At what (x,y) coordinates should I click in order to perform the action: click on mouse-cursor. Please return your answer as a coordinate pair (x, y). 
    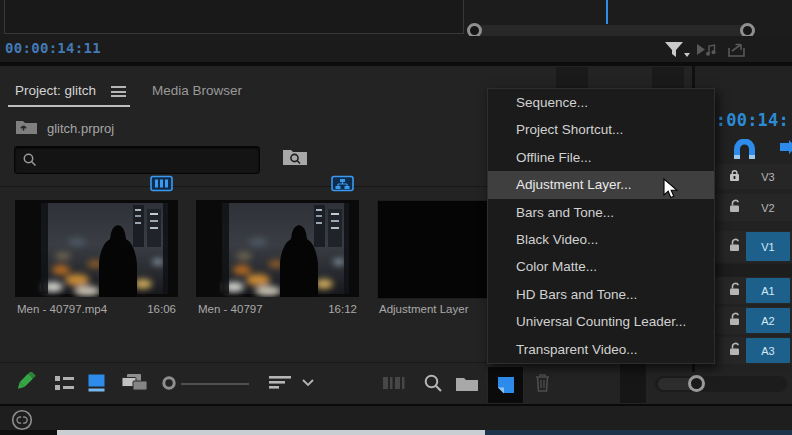
    Looking at the image, I should click on (671, 189).